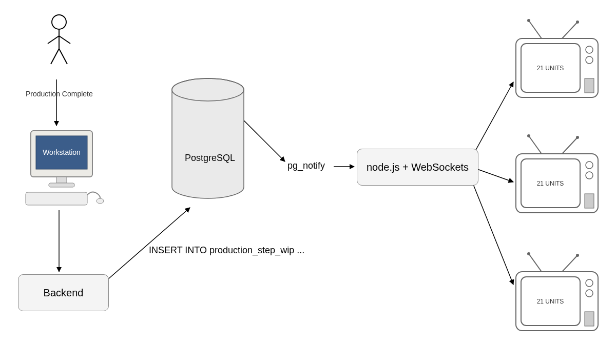 The height and width of the screenshot is (364, 616). I want to click on actor-icon, so click(59, 42).